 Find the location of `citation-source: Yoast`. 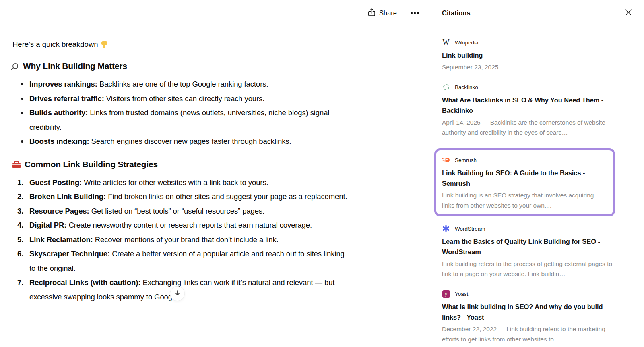

citation-source: Yoast is located at coordinates (461, 294).